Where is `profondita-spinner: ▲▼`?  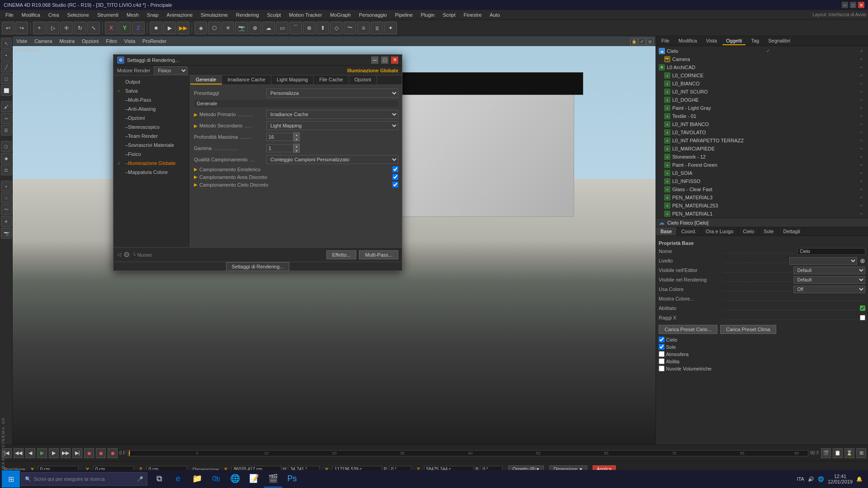 profondita-spinner: ▲▼ is located at coordinates (297, 137).